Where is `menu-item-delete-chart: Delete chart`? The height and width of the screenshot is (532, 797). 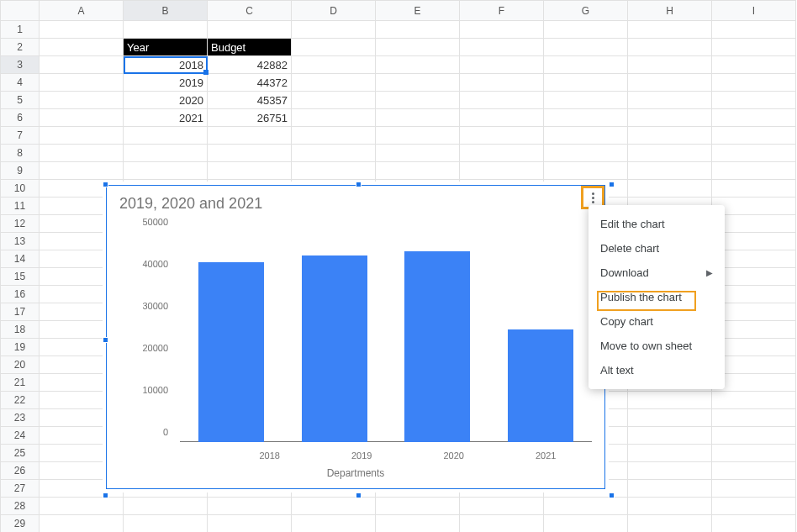 menu-item-delete-chart: Delete chart is located at coordinates (657, 249).